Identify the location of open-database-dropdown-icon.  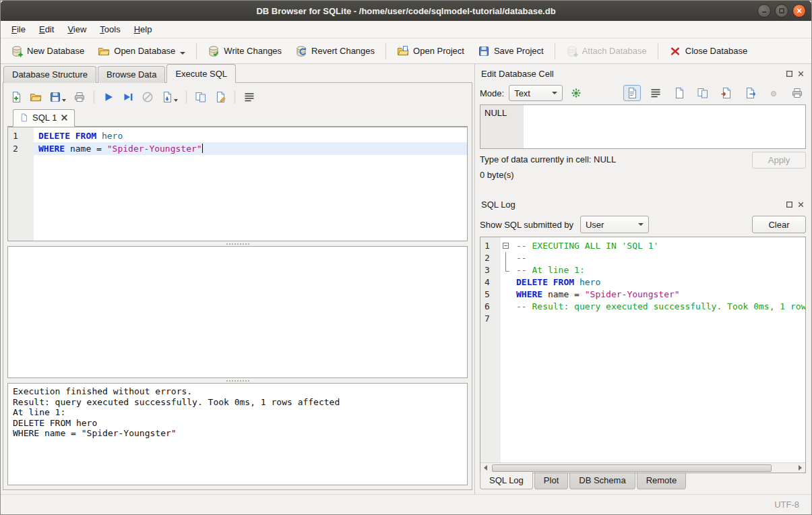
(183, 53).